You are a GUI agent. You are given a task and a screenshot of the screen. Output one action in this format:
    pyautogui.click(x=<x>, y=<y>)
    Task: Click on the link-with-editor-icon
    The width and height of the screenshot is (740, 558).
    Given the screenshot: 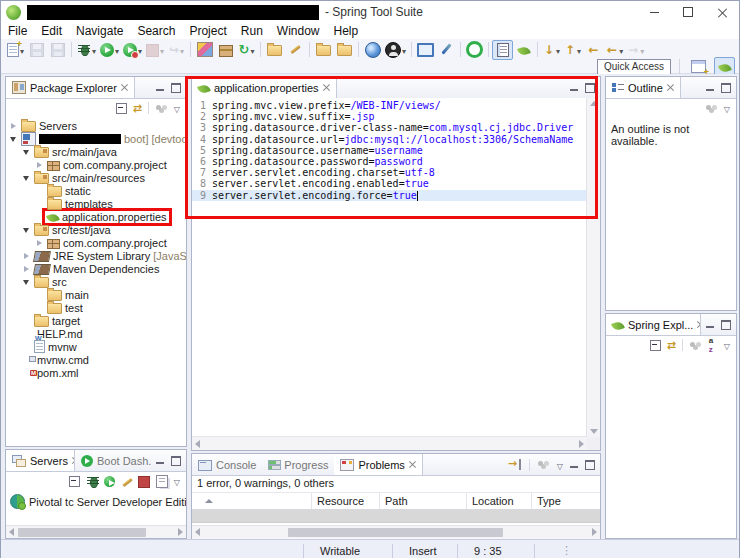 What is the action you would take?
    pyautogui.click(x=672, y=346)
    